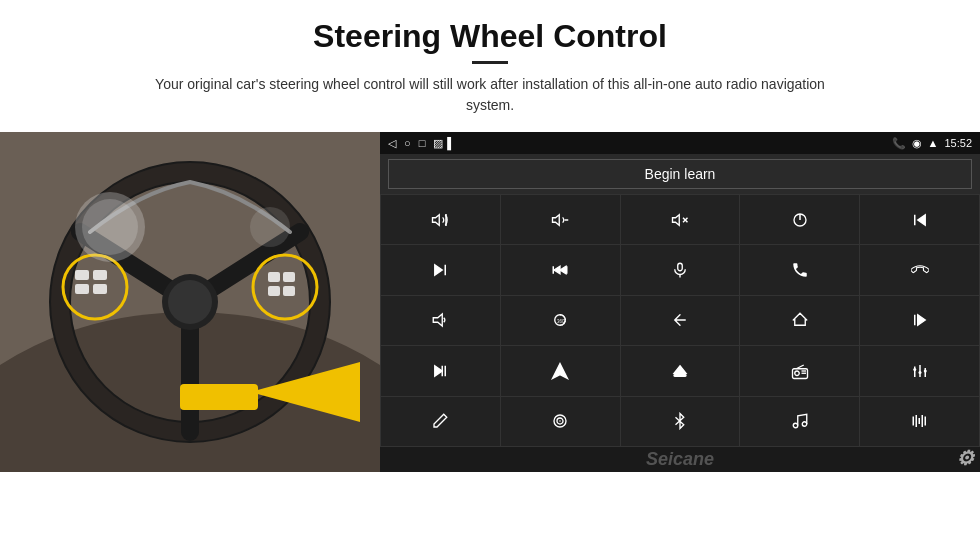 This screenshot has width=980, height=548. What do you see at coordinates (392, 144) in the screenshot?
I see `back-arrow-icon: ◁` at bounding box center [392, 144].